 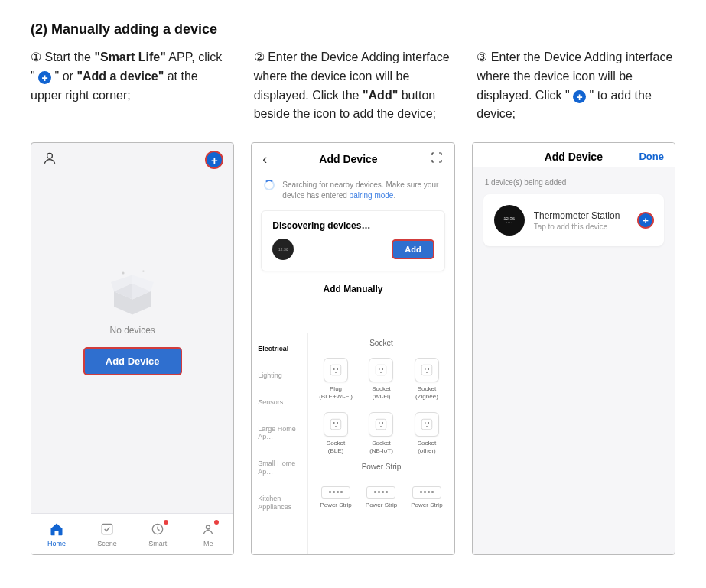 What do you see at coordinates (269, 185) in the screenshot?
I see `spinner-icon` at bounding box center [269, 185].